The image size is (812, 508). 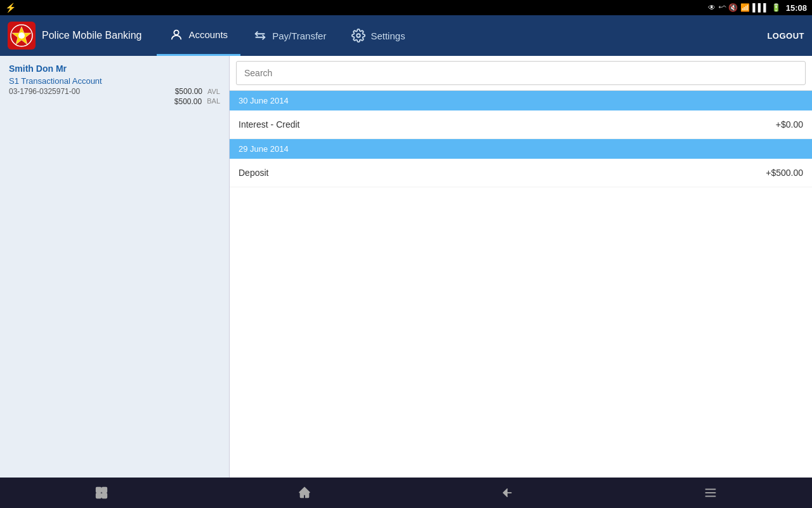 What do you see at coordinates (10, 8) in the screenshot?
I see `status-bar-left: ⚡` at bounding box center [10, 8].